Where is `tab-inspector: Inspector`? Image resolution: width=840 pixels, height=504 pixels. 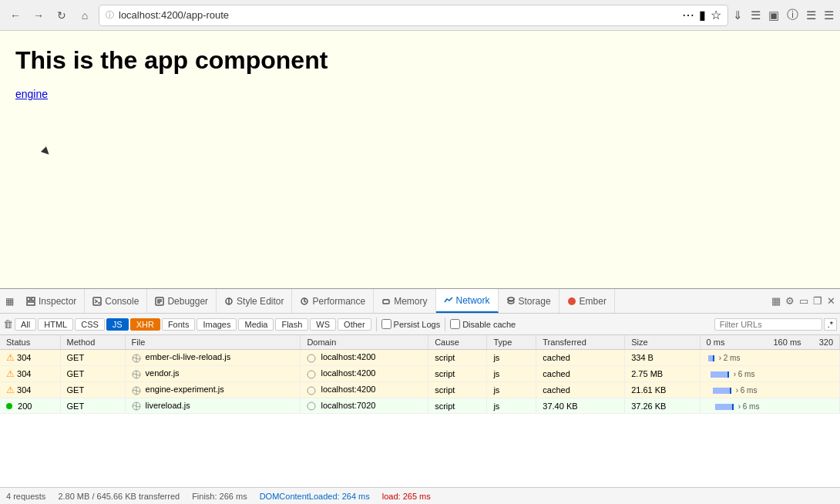 tab-inspector: Inspector is located at coordinates (52, 301).